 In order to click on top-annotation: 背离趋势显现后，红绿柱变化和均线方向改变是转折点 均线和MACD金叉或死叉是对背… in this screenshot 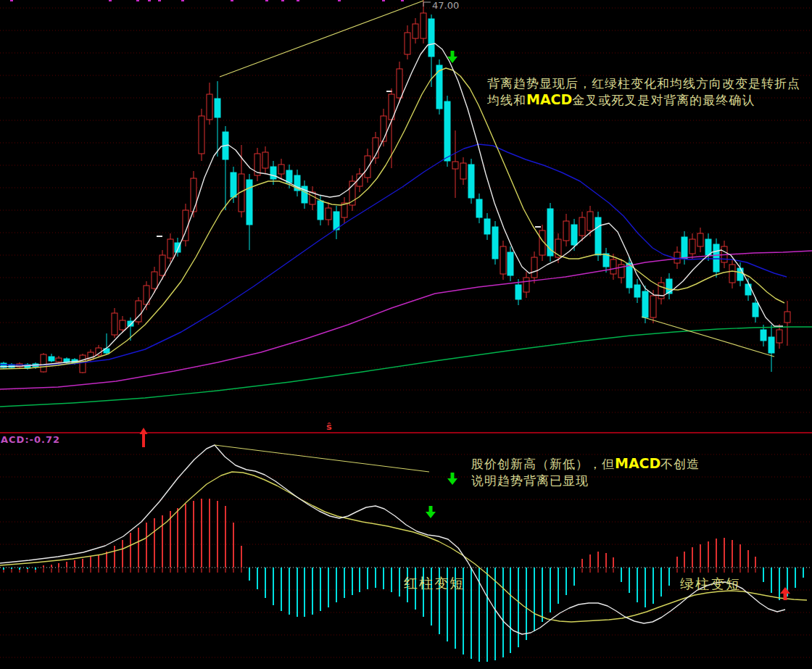, I will do `click(644, 91)`.